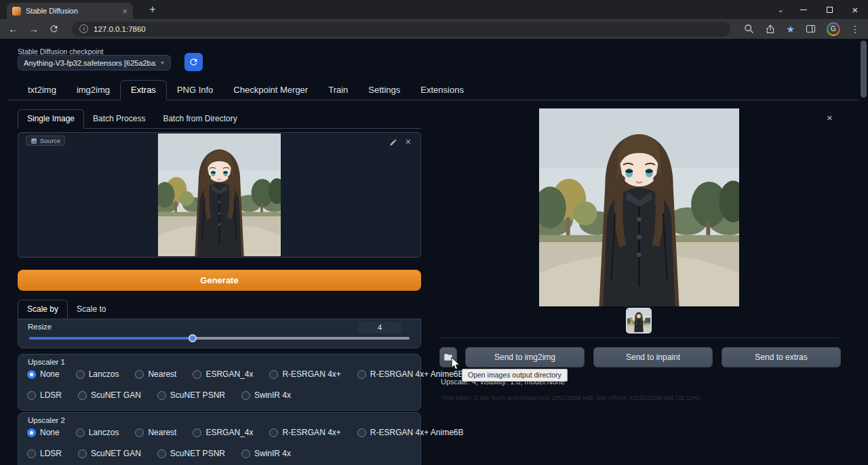  Describe the element at coordinates (199, 119) in the screenshot. I see `tab-batch-from-directory: Batch from Directory` at that location.